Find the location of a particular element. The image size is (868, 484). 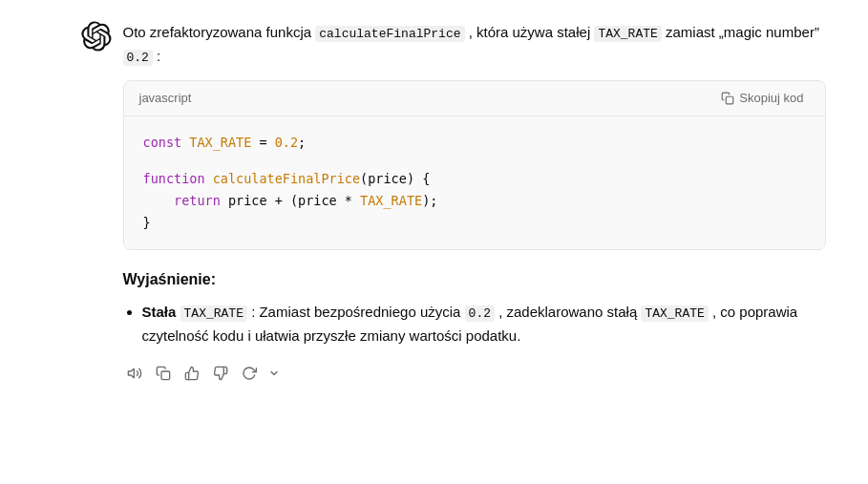

code-block-header: javascript Skopiuj kod is located at coordinates (475, 99).